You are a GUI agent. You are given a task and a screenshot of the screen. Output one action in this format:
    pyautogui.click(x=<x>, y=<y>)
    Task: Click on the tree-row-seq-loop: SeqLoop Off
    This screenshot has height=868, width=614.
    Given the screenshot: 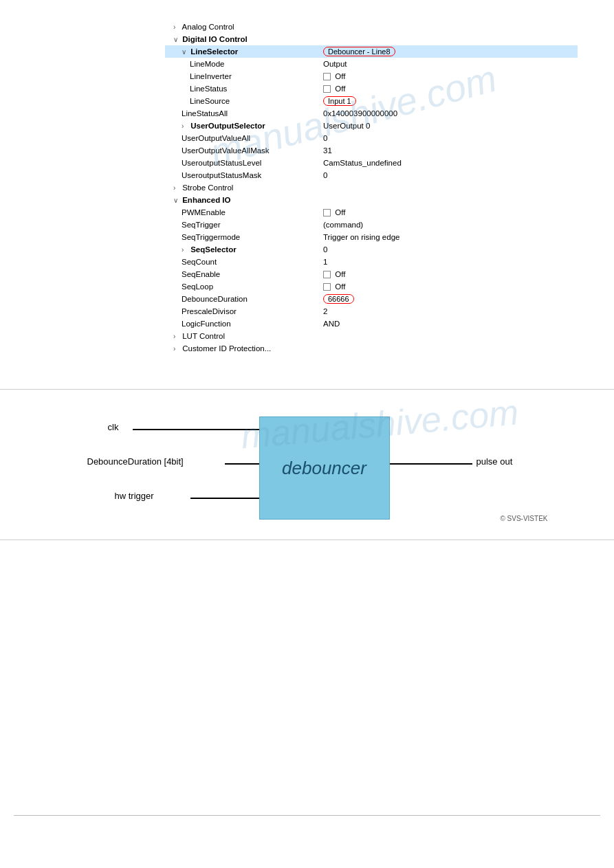 What is the action you would take?
    pyautogui.click(x=371, y=287)
    